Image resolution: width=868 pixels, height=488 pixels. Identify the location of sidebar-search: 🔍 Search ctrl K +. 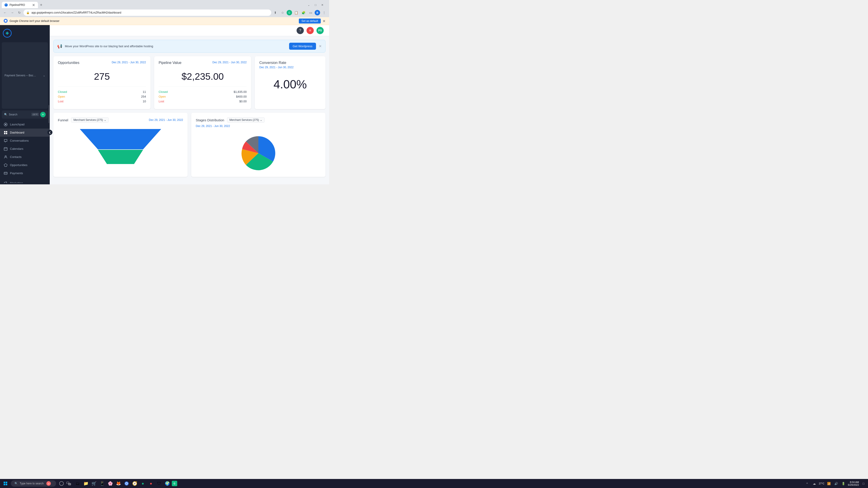
(25, 115).